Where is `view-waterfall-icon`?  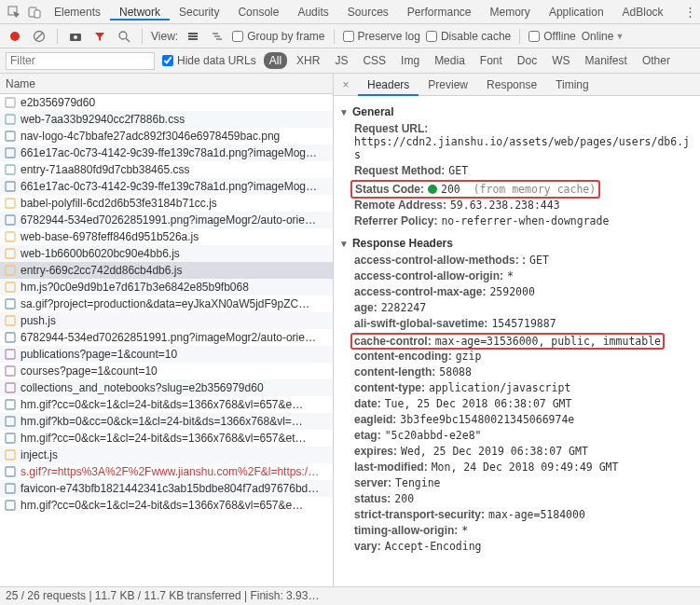
view-waterfall-icon is located at coordinates (217, 36).